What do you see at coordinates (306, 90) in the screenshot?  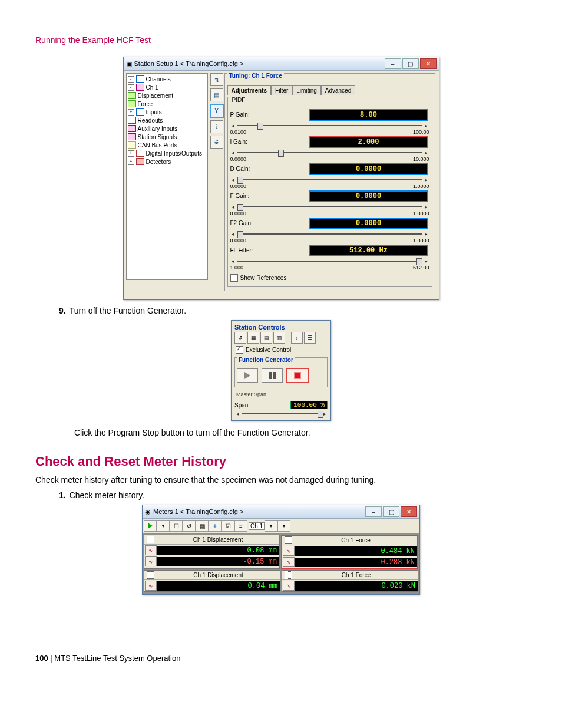 I see `tab-limiting: Limiting` at bounding box center [306, 90].